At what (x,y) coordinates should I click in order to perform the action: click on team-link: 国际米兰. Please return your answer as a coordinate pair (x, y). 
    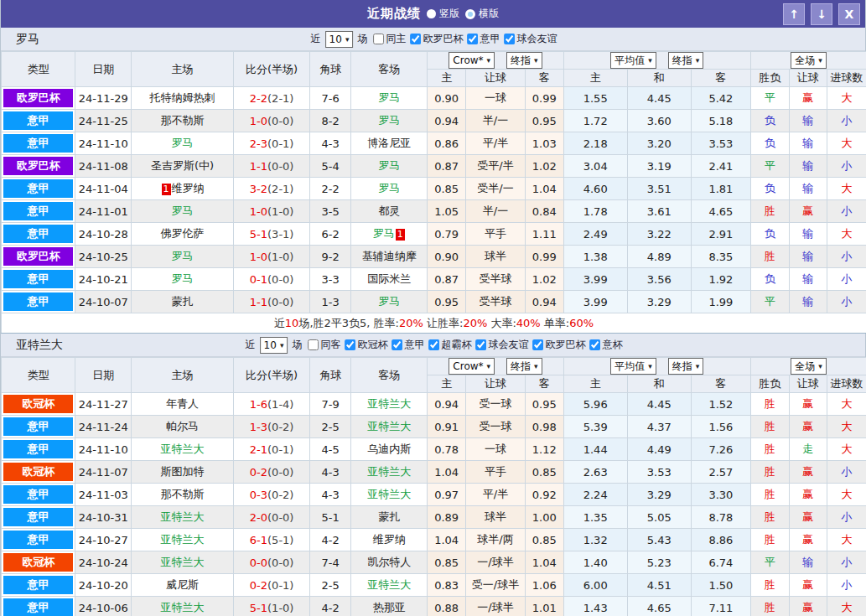
    Looking at the image, I should click on (389, 278).